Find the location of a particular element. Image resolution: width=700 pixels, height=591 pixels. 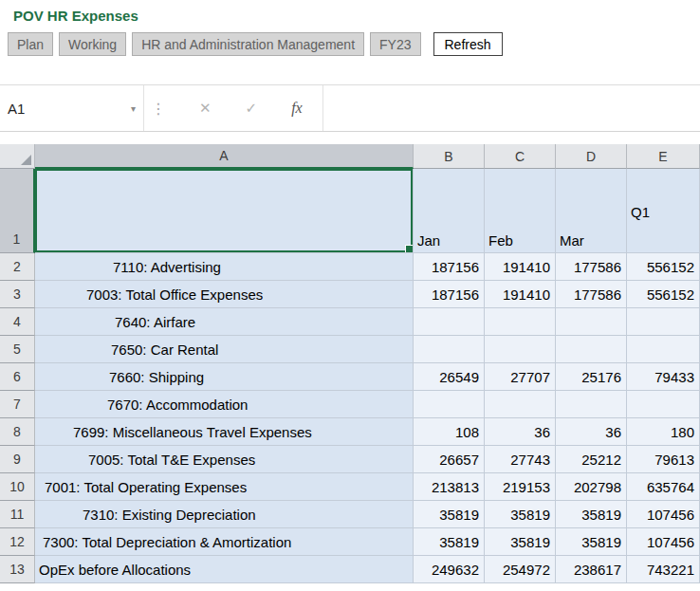

data-cell-r12-c3: 35819 is located at coordinates (592, 543).